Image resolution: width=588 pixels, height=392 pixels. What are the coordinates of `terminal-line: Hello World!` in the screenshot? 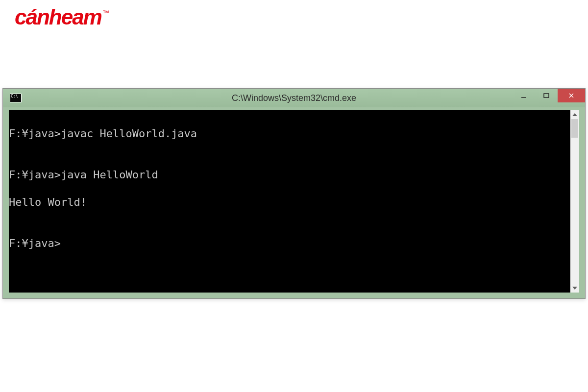 It's located at (290, 202).